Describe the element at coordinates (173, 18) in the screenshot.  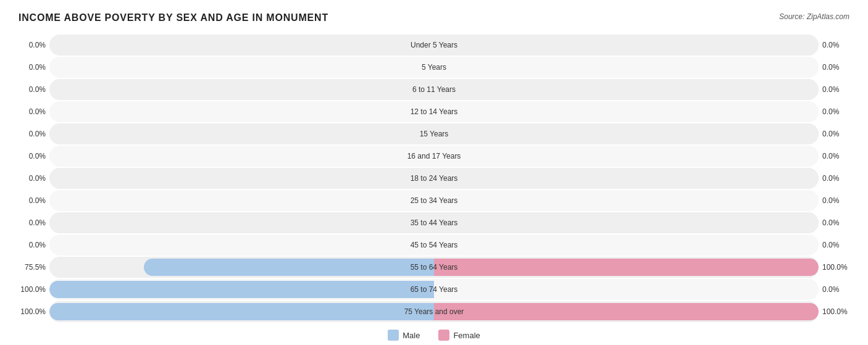
I see `chart-title: INCOME ABOVE POVERTY BY SEX AND AGE IN M…` at that location.